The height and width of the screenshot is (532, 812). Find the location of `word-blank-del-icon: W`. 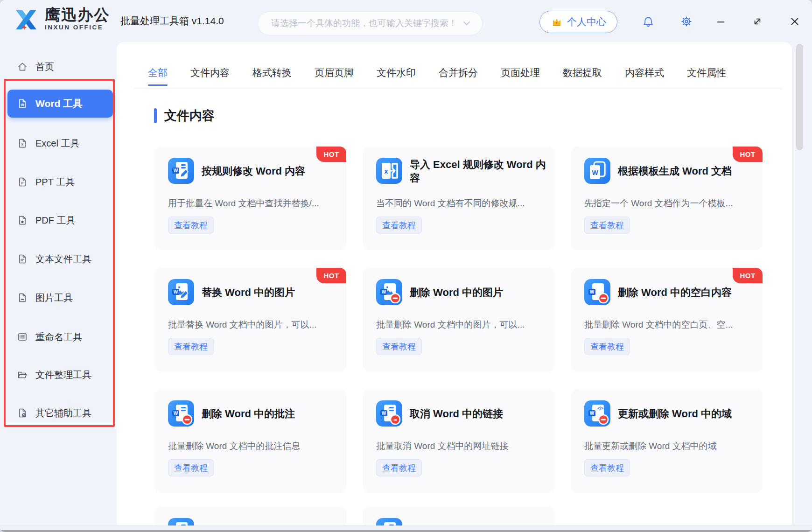

word-blank-del-icon: W is located at coordinates (597, 292).